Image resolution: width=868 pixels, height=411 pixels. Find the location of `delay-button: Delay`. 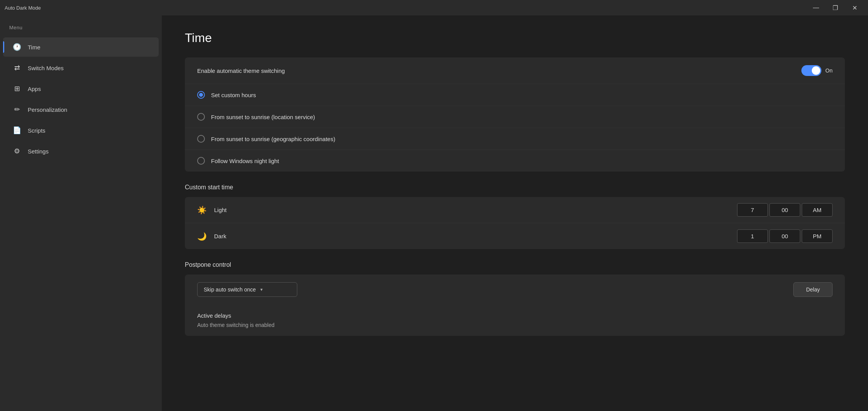

delay-button: Delay is located at coordinates (813, 290).